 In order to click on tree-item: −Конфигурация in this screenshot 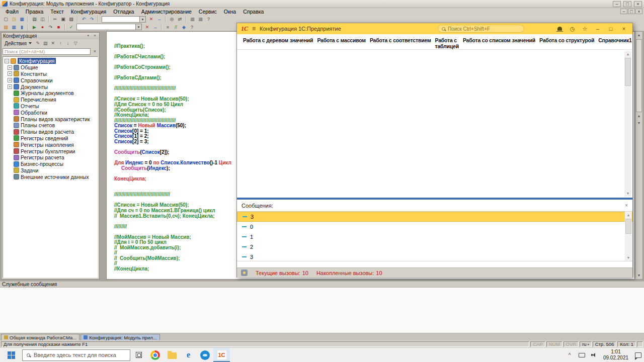, I will do `click(51, 61)`.